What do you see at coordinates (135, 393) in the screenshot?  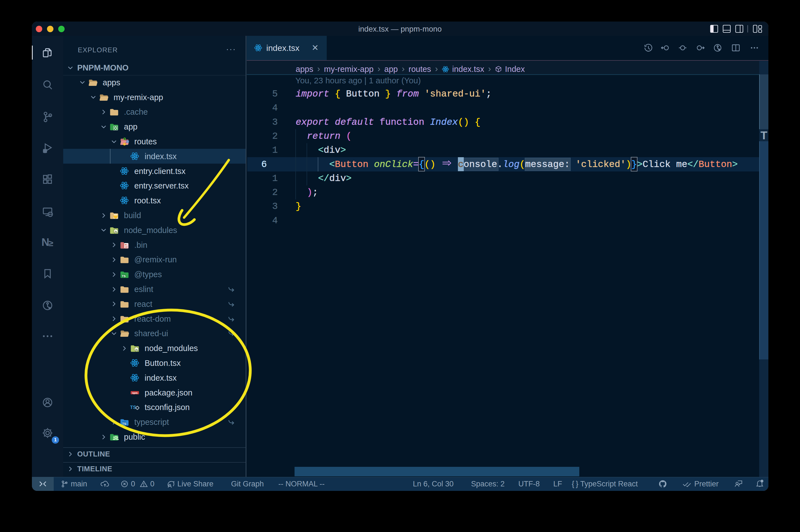 I see `svg-text: npm` at bounding box center [135, 393].